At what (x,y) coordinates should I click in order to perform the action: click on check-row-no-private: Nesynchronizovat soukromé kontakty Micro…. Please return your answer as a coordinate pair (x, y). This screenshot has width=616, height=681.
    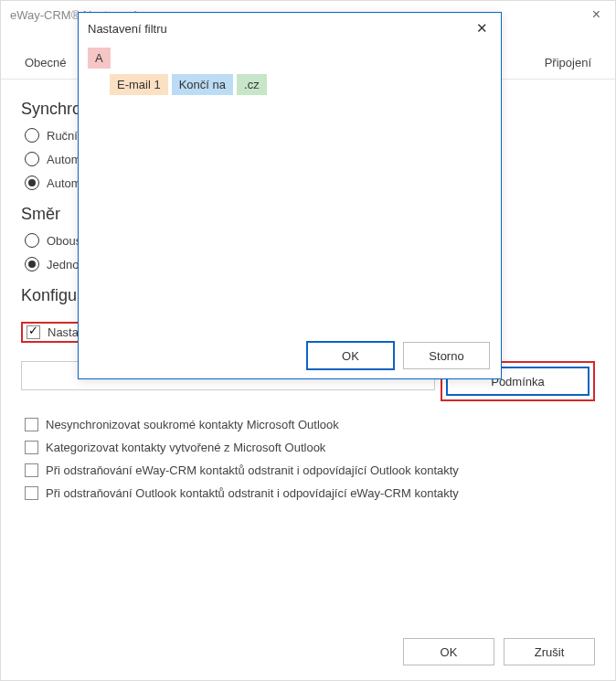
    Looking at the image, I should click on (310, 424).